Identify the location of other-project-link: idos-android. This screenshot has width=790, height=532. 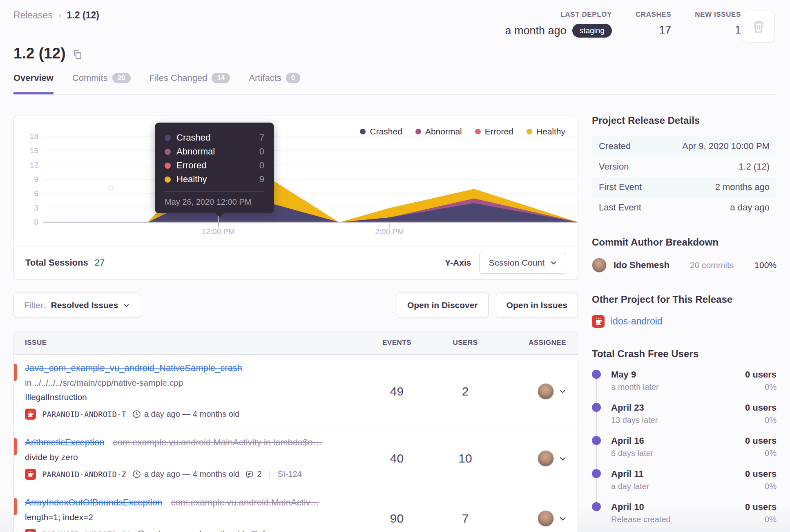
(636, 321).